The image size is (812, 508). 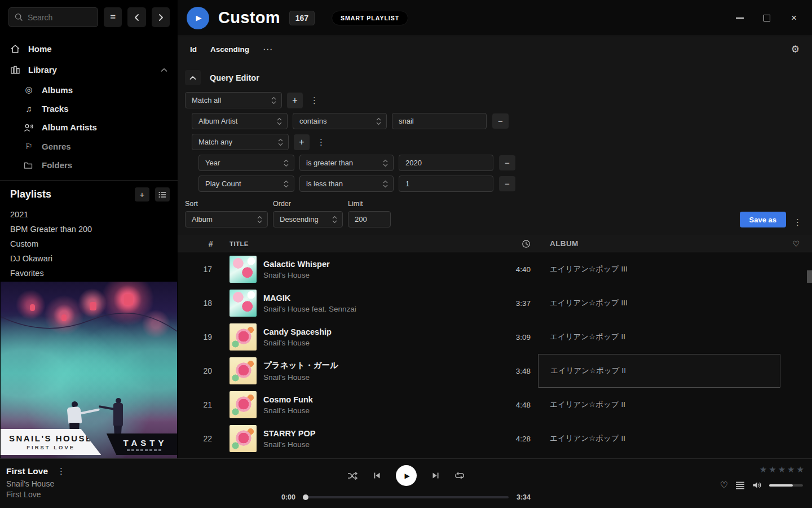 What do you see at coordinates (240, 142) in the screenshot?
I see `match-type-select: Match any` at bounding box center [240, 142].